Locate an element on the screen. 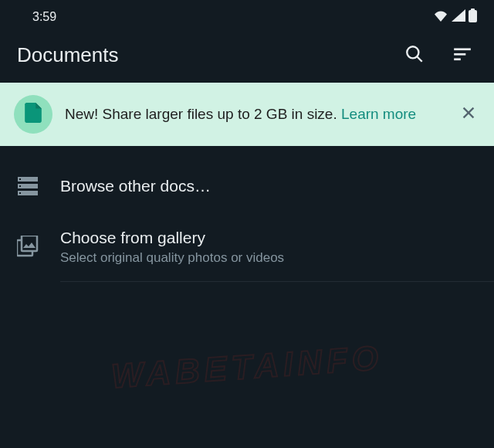  status-icons is located at coordinates (455, 17).